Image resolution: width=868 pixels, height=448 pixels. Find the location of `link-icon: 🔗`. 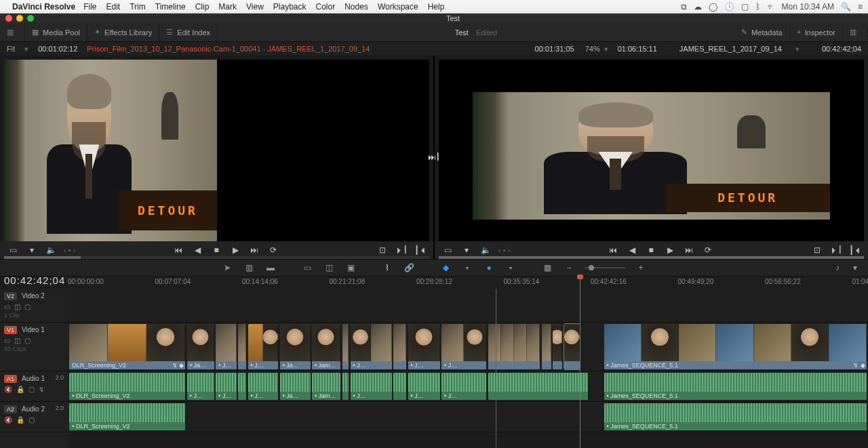

link-icon: 🔗 is located at coordinates (409, 268).